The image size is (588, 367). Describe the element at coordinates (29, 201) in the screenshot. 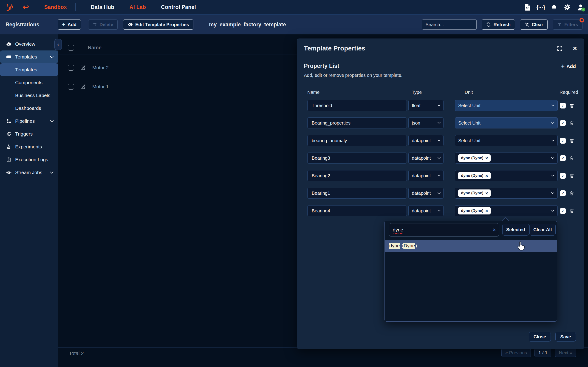

I see `sidebar: Overview Templates Templates Components …` at that location.